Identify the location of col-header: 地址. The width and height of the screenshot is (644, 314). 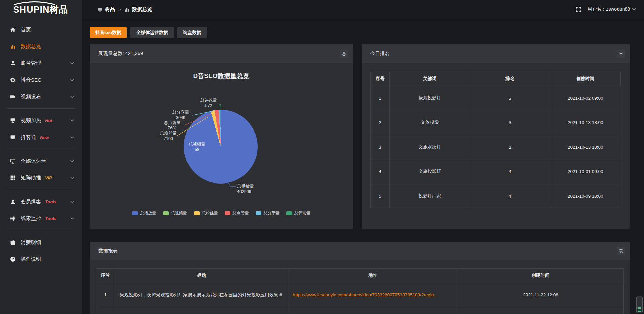
(373, 276).